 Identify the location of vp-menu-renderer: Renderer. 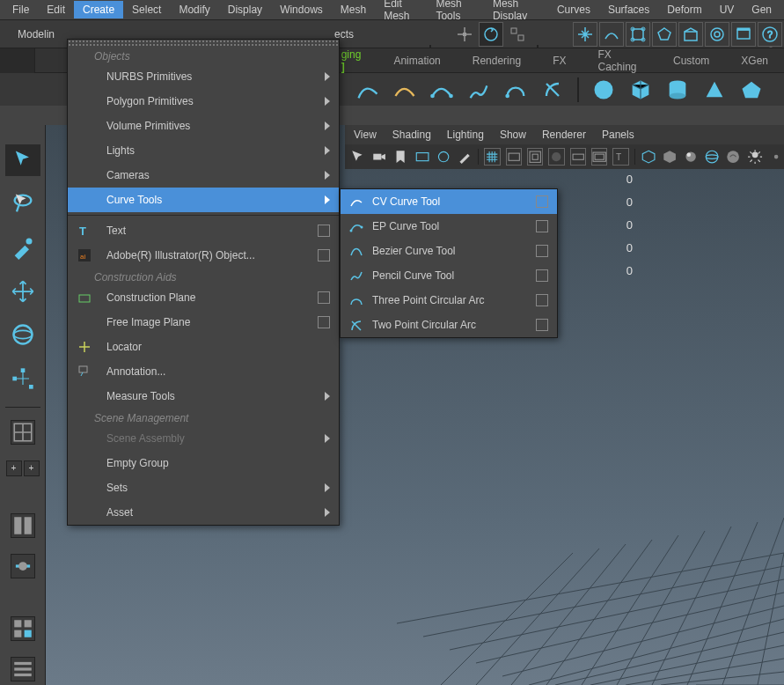
(564, 135).